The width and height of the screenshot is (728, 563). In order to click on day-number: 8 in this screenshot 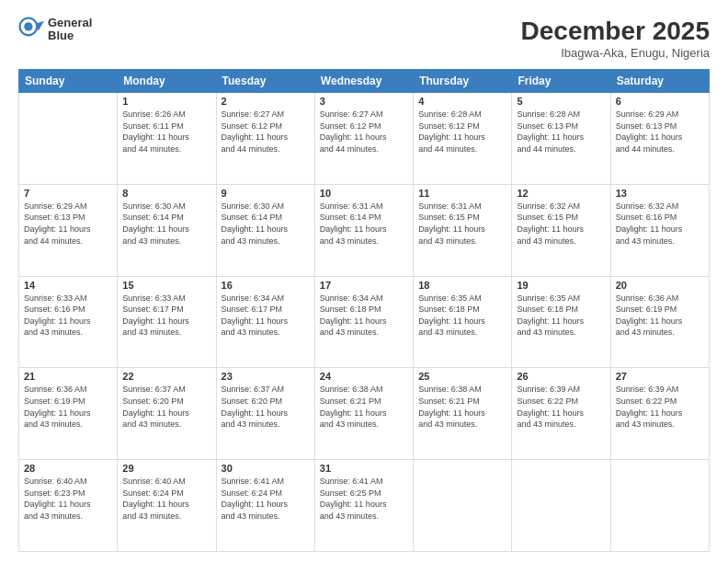, I will do `click(166, 193)`.